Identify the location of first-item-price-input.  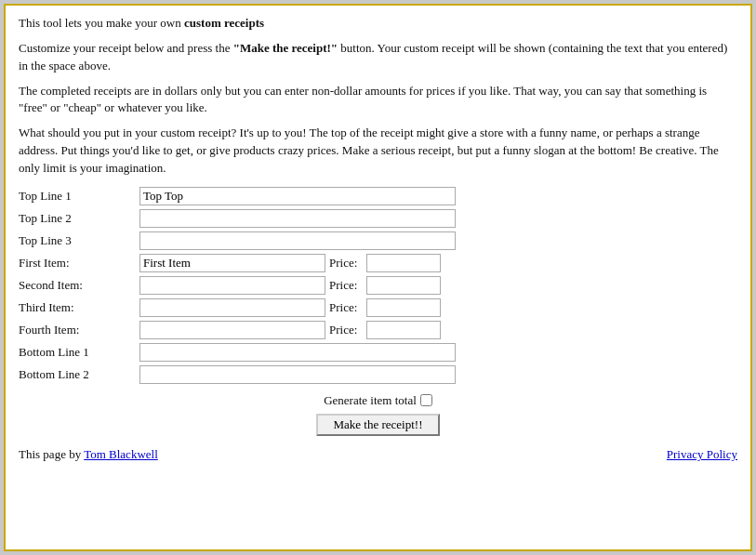
(404, 263).